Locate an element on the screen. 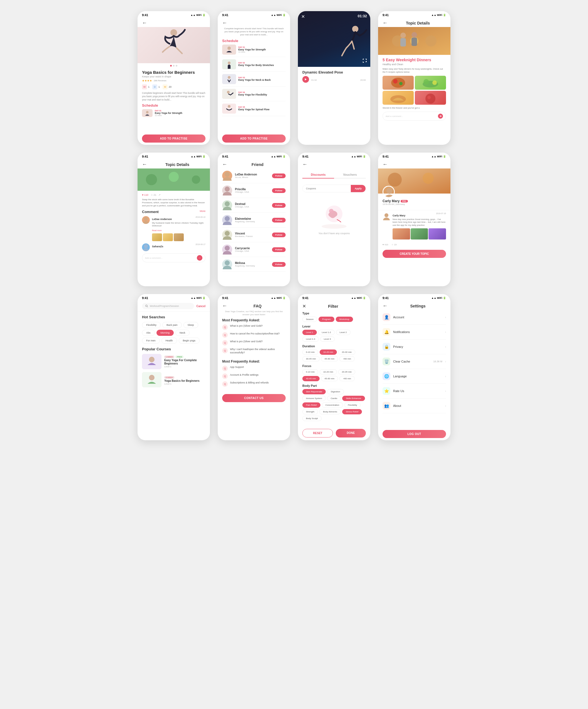 The height and width of the screenshot is (709, 588). contact-us-btn: CONTACT US is located at coordinates (254, 398).